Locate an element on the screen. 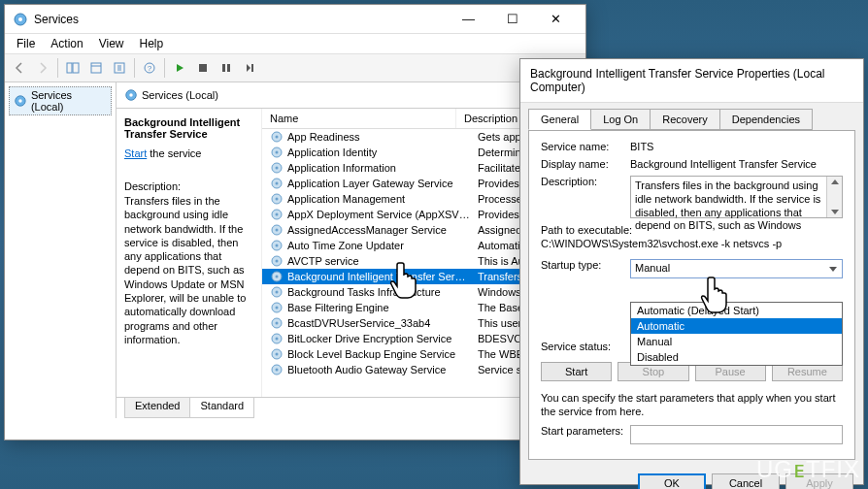 This screenshot has width=868, height=489. pane-header: Services (Local) is located at coordinates (351, 95).